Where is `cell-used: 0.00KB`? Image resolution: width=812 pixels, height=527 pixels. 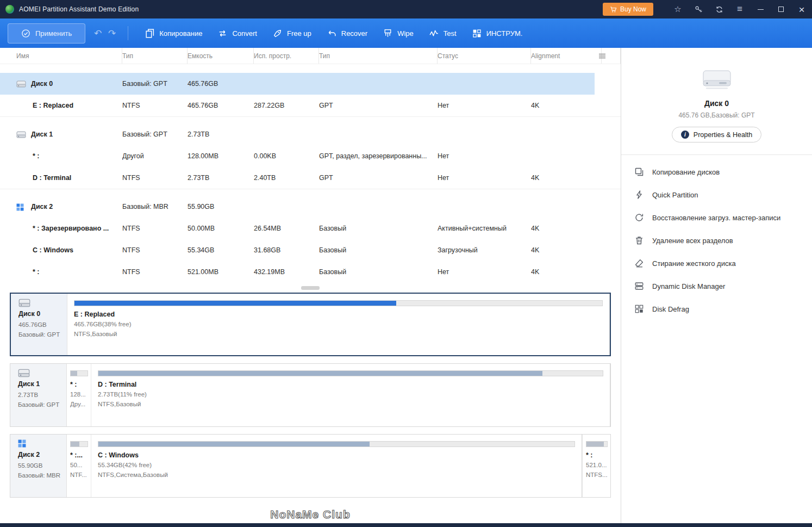
cell-used: 0.00KB is located at coordinates (286, 156).